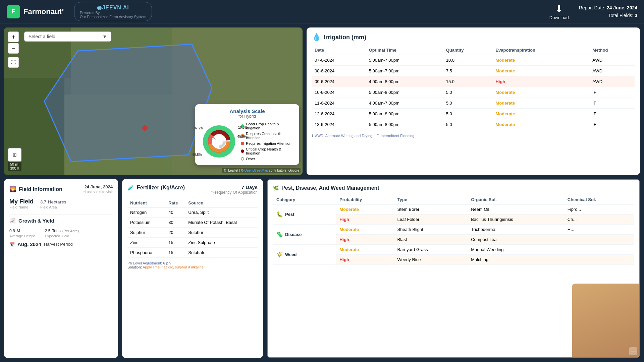  Describe the element at coordinates (516, 260) in the screenshot. I see `pest-organic: Mulching` at that location.